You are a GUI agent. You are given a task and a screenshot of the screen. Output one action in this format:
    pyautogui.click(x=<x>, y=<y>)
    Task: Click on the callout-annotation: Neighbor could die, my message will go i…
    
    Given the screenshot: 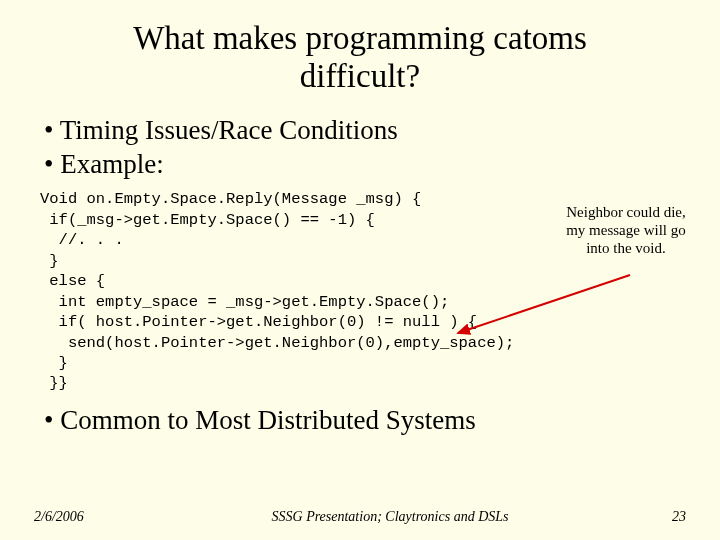 What is the action you would take?
    pyautogui.click(x=626, y=230)
    